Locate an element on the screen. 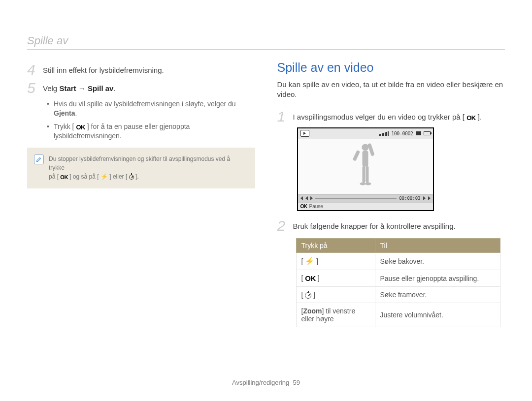 The width and height of the screenshot is (532, 401). elapsed-time: 00:00:03 is located at coordinates (410, 198).